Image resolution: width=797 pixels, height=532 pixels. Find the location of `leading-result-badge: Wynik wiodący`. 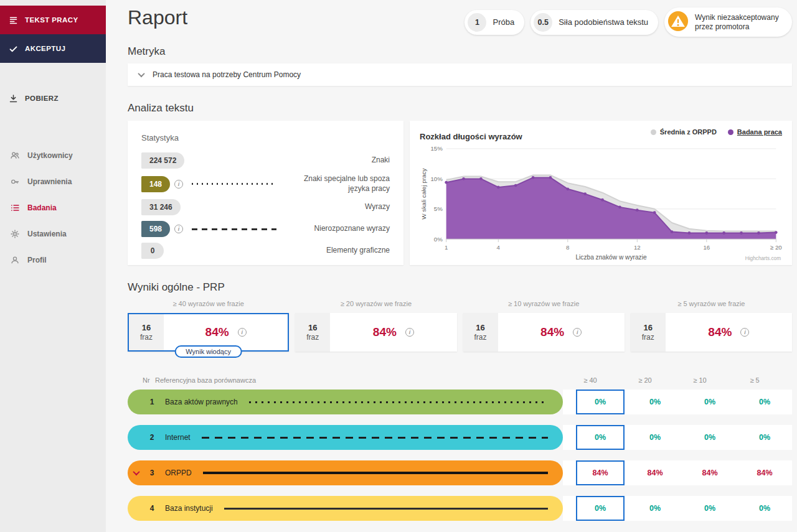

leading-result-badge: Wynik wiodący is located at coordinates (208, 352).